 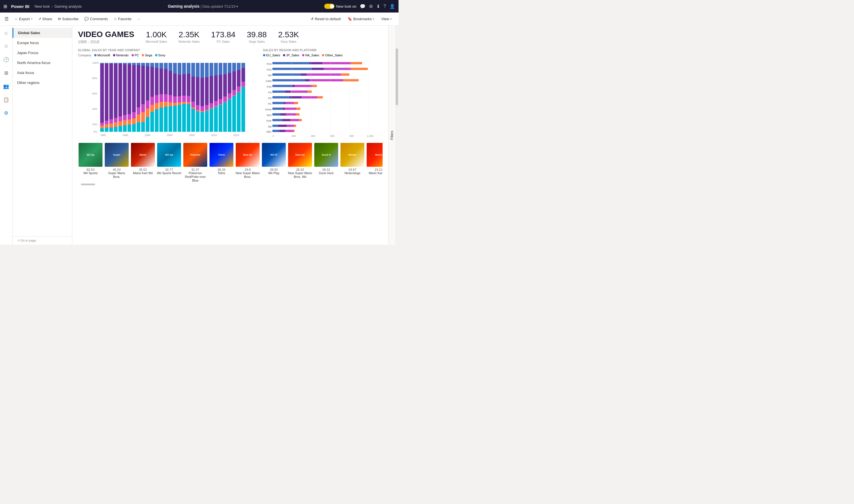 I want to click on bookmarks-icon: 🔖, so click(x=350, y=19).